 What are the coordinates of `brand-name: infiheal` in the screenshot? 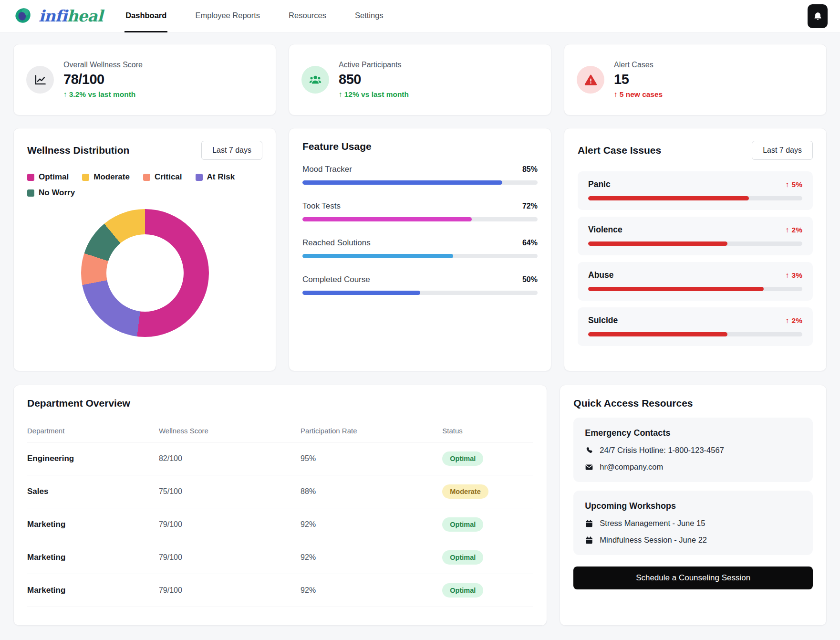 It's located at (71, 16).